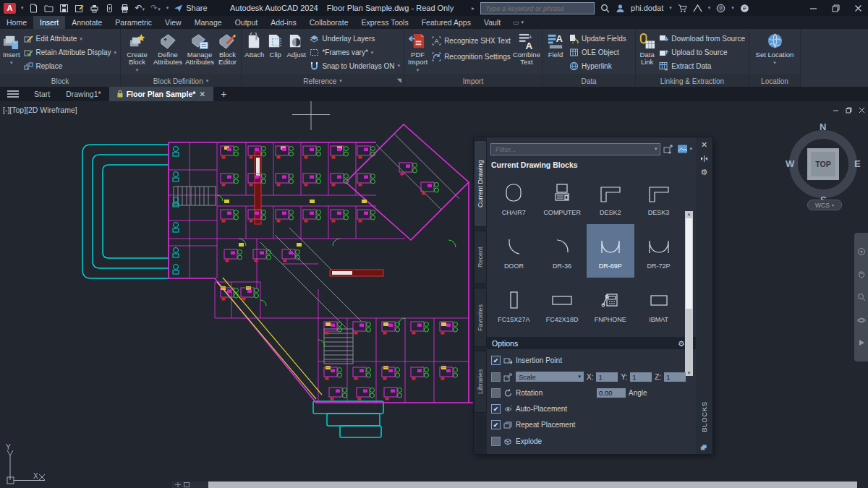 This screenshot has width=868, height=488. I want to click on scale-checkbox: ✔, so click(496, 377).